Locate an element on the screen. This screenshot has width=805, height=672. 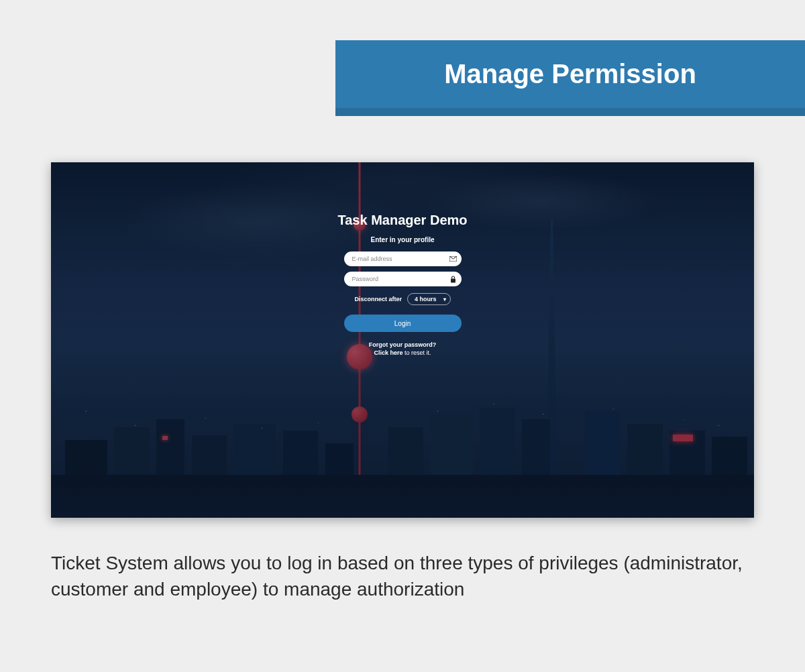
password-row is located at coordinates (402, 279).